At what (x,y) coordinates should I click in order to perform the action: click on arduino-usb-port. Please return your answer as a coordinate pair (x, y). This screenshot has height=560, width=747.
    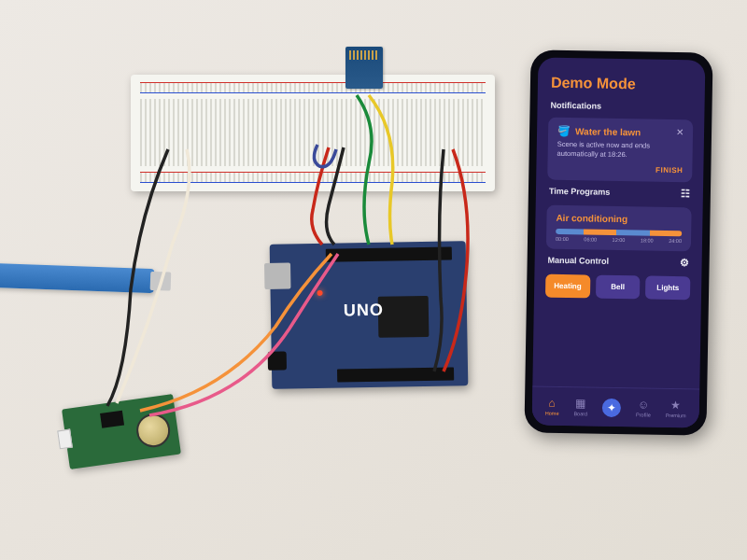
    Looking at the image, I should click on (277, 275).